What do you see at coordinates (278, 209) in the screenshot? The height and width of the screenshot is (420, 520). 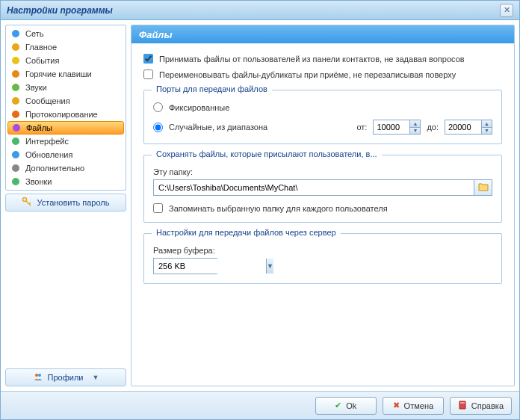 I see `remember-folder-label: Запоминать выбранную папку для каждого п…` at bounding box center [278, 209].